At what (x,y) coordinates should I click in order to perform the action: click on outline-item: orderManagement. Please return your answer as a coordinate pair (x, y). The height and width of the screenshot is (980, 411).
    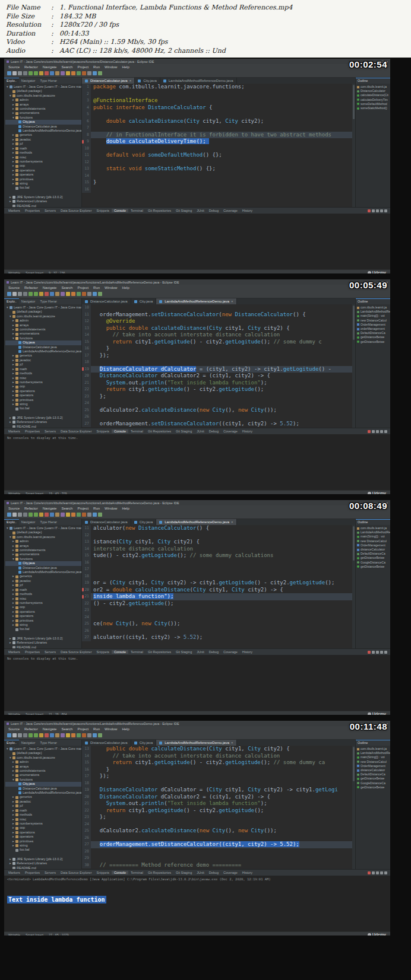
    Looking at the image, I should click on (374, 329).